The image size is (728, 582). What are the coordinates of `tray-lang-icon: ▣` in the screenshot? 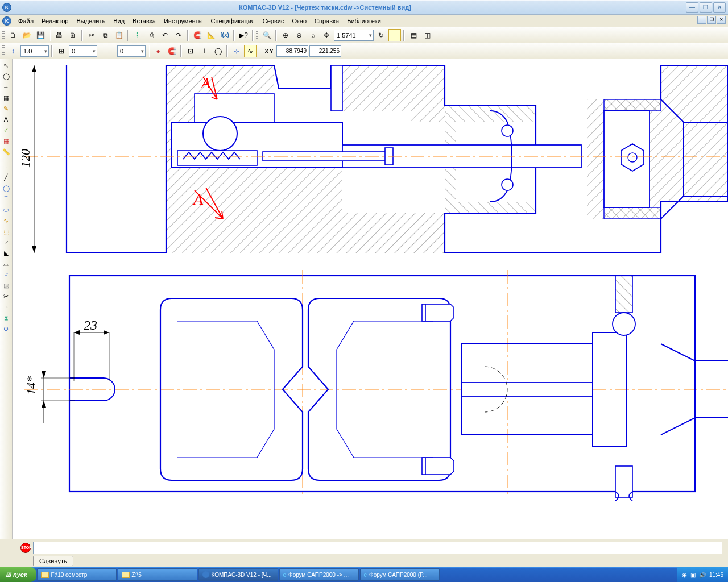 It's located at (693, 575).